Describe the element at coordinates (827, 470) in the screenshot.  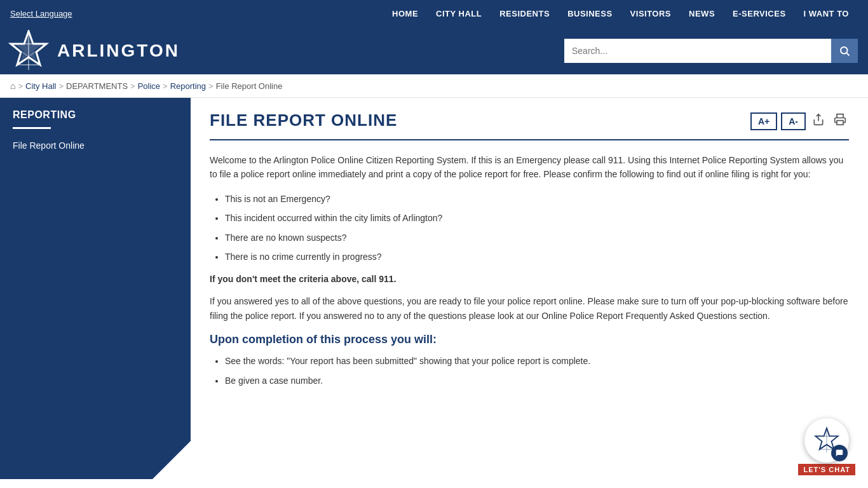
I see `chat-label: LET'S CHAT` at that location.